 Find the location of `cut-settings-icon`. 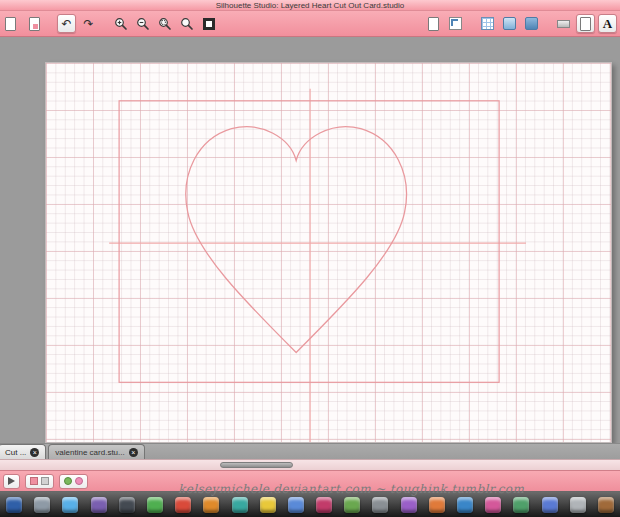

cut-settings-icon is located at coordinates (510, 24).